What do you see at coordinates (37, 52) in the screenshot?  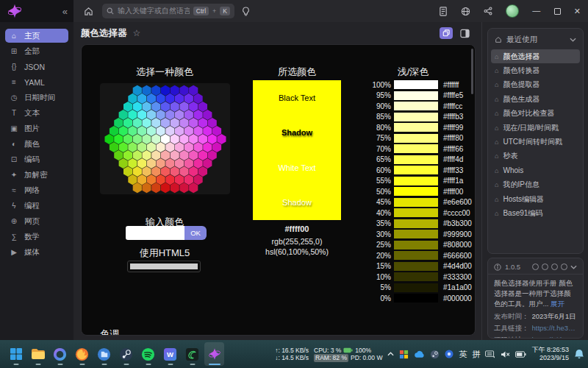 I see `sidebar-item-all: ⊞全部` at bounding box center [37, 52].